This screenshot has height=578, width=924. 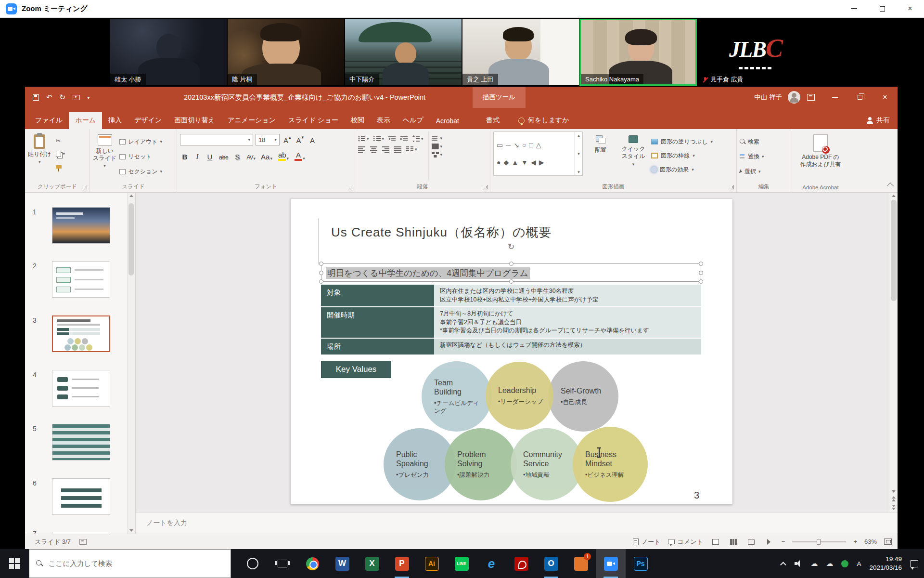 What do you see at coordinates (312, 140) in the screenshot?
I see `clear-formatting-button: A` at bounding box center [312, 140].